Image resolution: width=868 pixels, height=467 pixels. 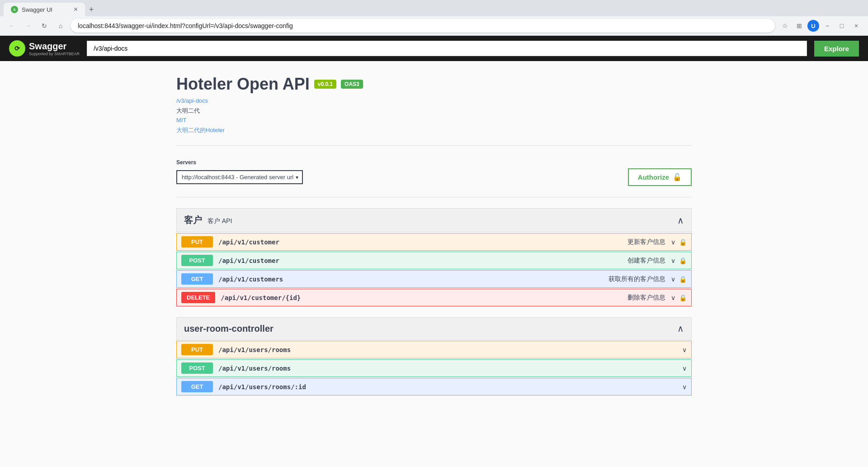 What do you see at coordinates (434, 368) in the screenshot?
I see `endpoint-post-users-rooms: POST /api/v1/users/rooms ∨` at bounding box center [434, 368].